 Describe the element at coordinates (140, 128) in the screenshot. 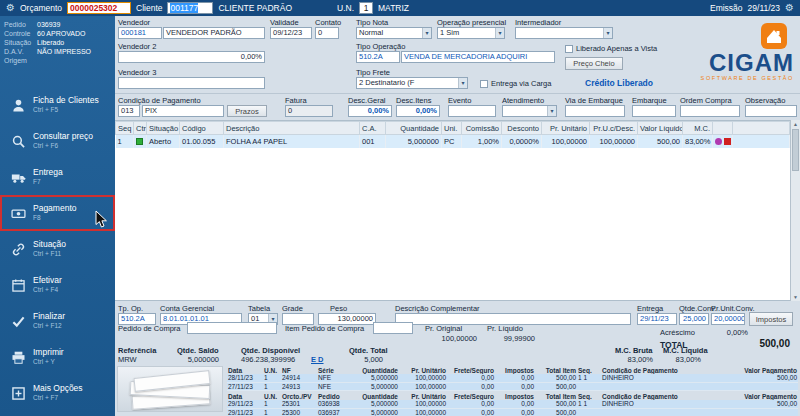

I see `column-header: Ctr` at that location.